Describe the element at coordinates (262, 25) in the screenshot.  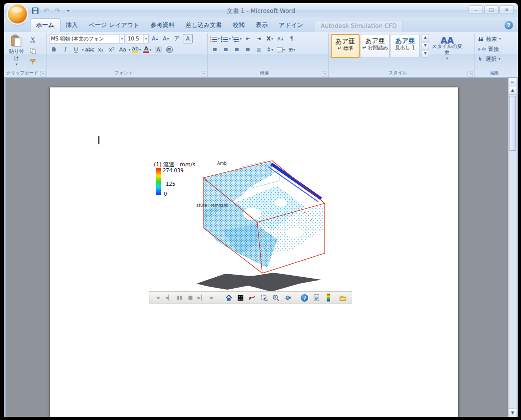
I see `tab-view: 表示` at that location.